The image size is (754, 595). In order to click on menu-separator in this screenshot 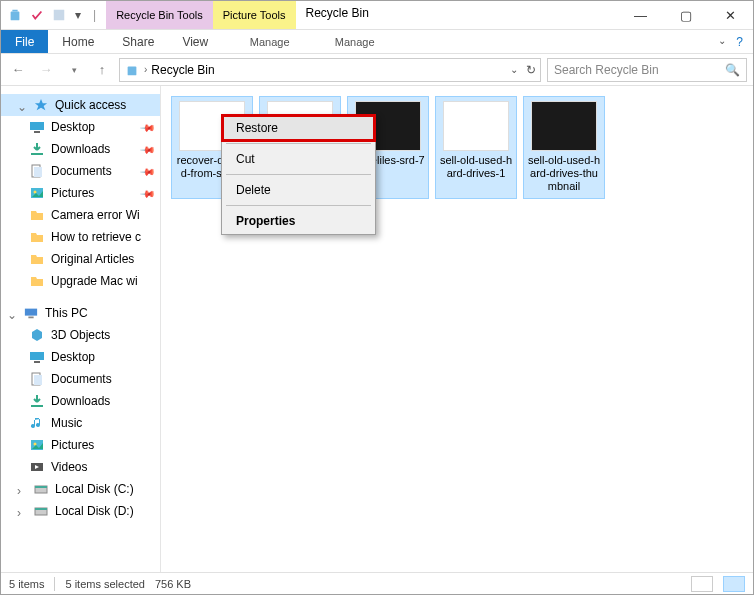, I will do `click(298, 174)`.